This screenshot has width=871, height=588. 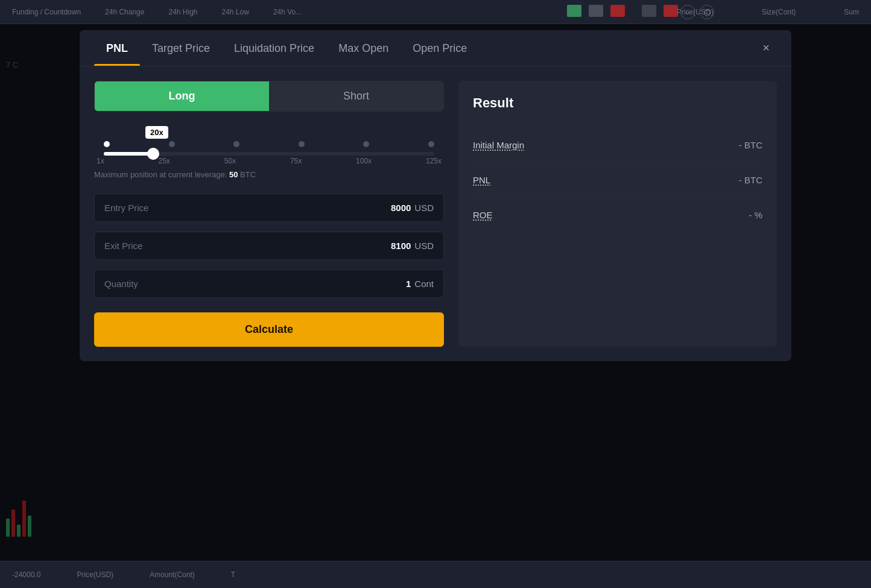 I want to click on topbar-item-1: 24h Change, so click(x=124, y=12).